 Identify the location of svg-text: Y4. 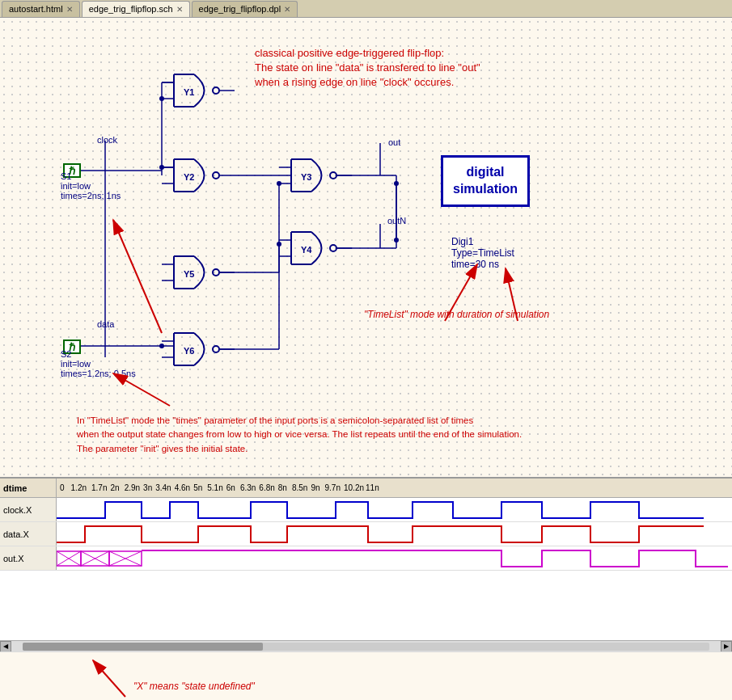
(307, 250).